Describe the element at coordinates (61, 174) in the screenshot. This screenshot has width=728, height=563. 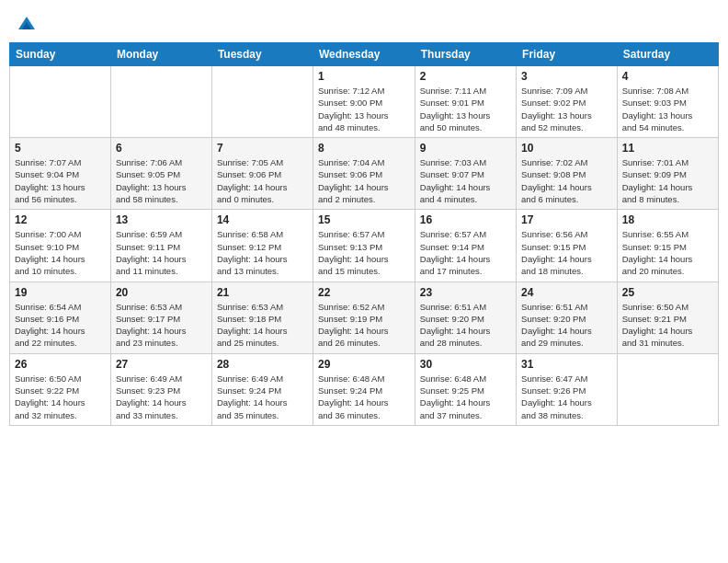
I see `calendar-cell: 5Sunrise: 7:07 AM Sunset: 9:04 PM Daylig…` at that location.